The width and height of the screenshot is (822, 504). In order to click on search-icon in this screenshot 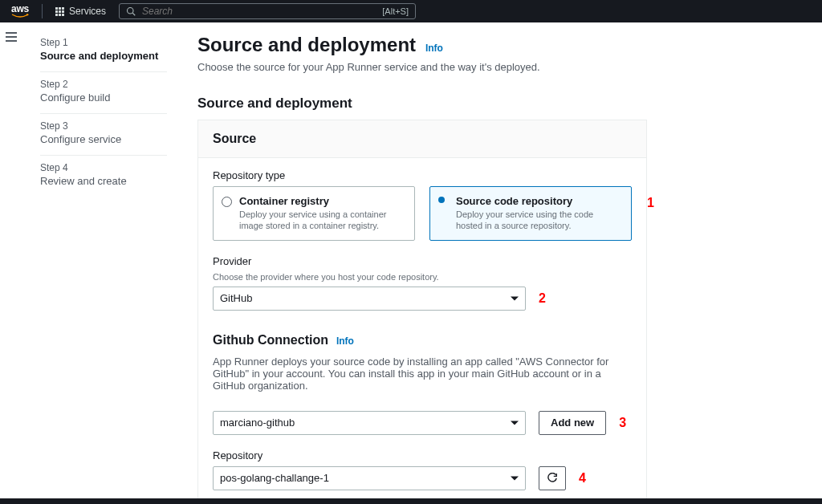, I will do `click(131, 11)`.